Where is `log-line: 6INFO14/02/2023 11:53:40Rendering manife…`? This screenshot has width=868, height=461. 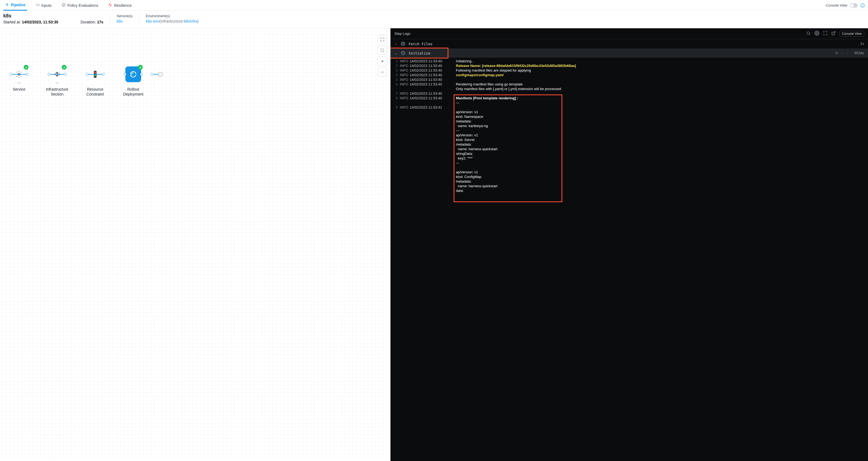 log-line: 6INFO14/02/2023 11:53:40Rendering manife… is located at coordinates (629, 84).